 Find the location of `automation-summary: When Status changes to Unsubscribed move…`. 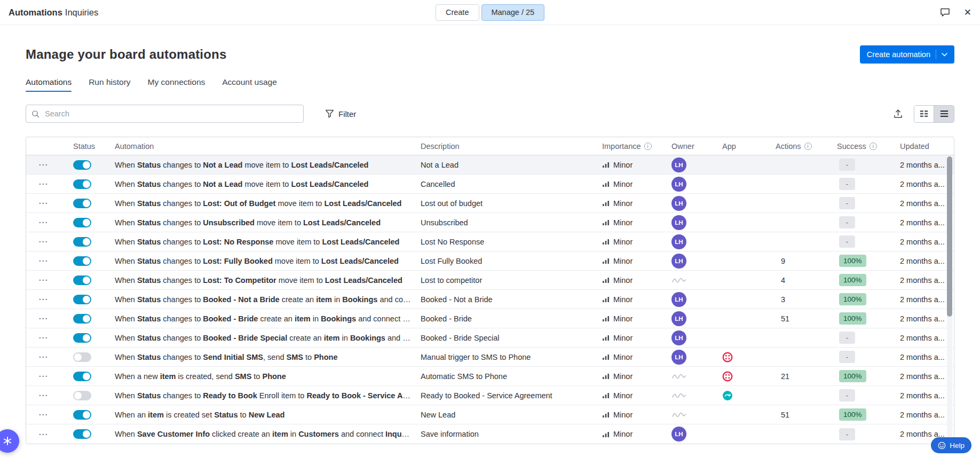

automation-summary: When Status changes to Unsubscribed move… is located at coordinates (265, 222).